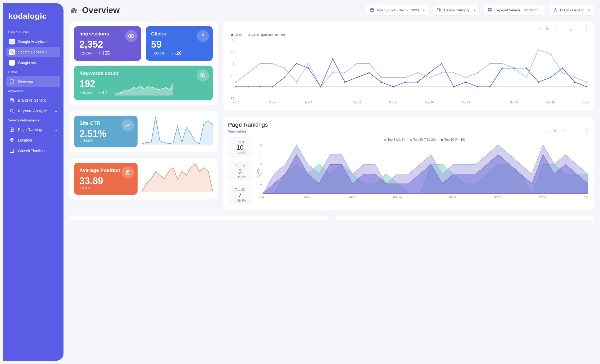  Describe the element at coordinates (332, 10) in the screenshot. I see `topbar: Overview Nov 1, 2024 - Nov 30, 2024 ▾ De…` at that location.